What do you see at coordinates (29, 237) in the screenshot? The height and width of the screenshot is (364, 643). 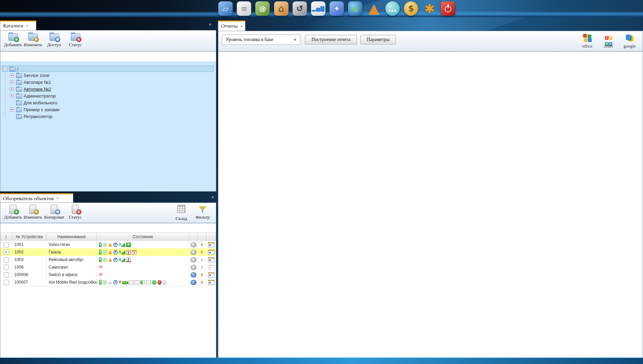 I see `column-header-1: № Устройства` at bounding box center [29, 237].